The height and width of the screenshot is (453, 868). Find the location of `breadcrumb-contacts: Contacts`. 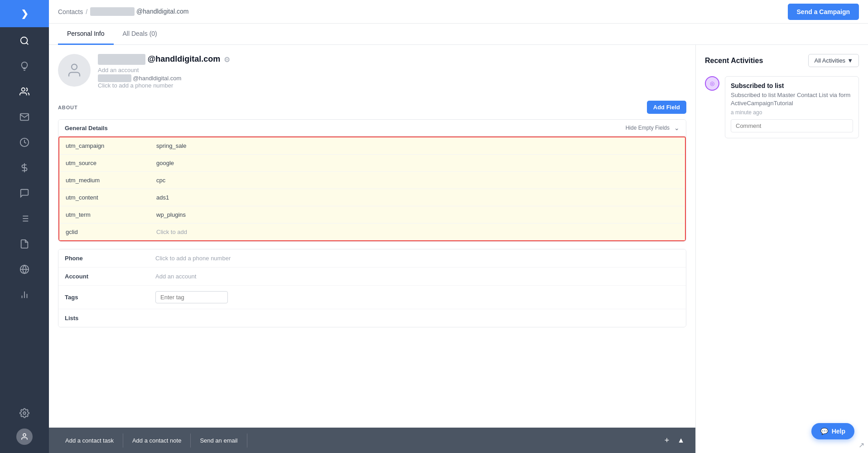

breadcrumb-contacts: Contacts is located at coordinates (71, 12).